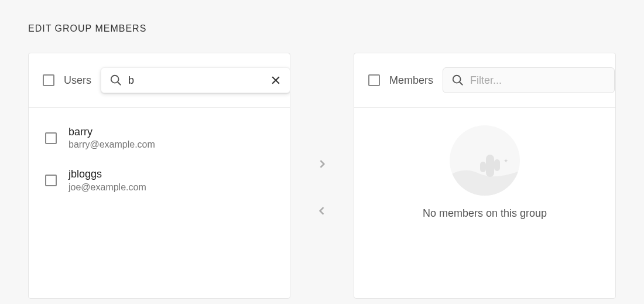  What do you see at coordinates (411, 81) in the screenshot?
I see `members-panel-label: Members` at bounding box center [411, 81].